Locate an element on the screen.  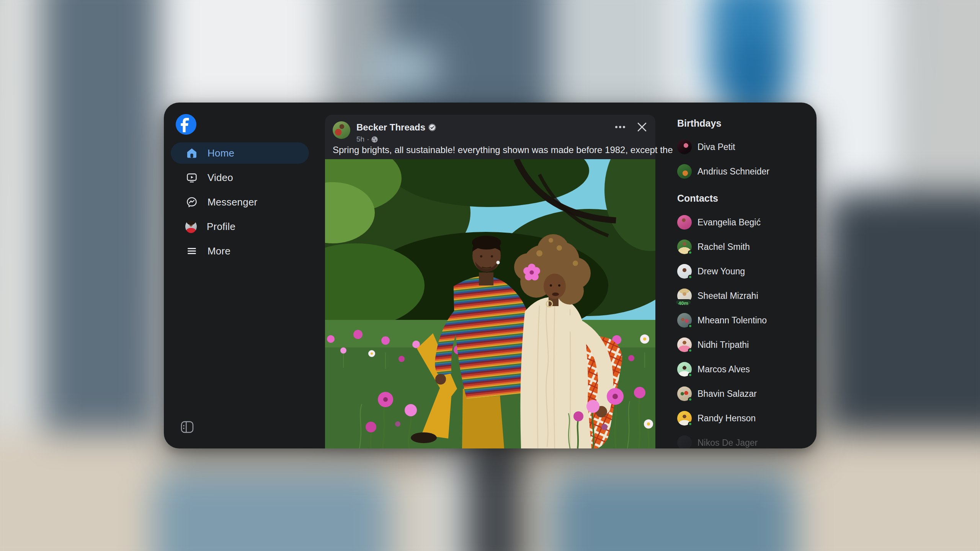
person-name: Andrius Schneider is located at coordinates (733, 171).